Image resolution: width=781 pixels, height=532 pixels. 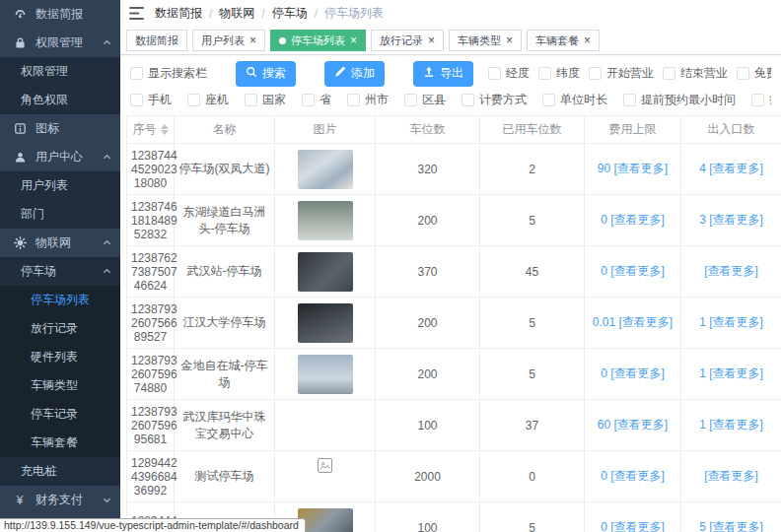 What do you see at coordinates (688, 100) in the screenshot?
I see `checkbox-label: 提前预约最小时间` at bounding box center [688, 100].